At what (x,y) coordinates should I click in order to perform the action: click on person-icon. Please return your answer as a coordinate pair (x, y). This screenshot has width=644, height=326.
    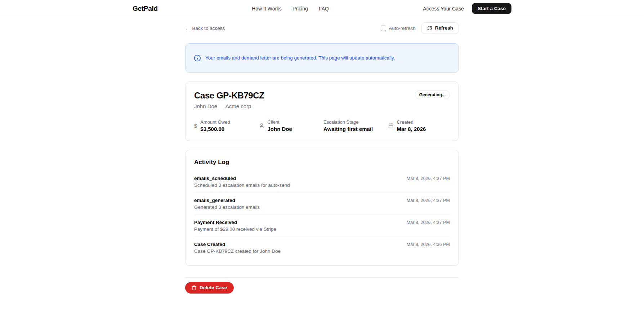
    Looking at the image, I should click on (261, 125).